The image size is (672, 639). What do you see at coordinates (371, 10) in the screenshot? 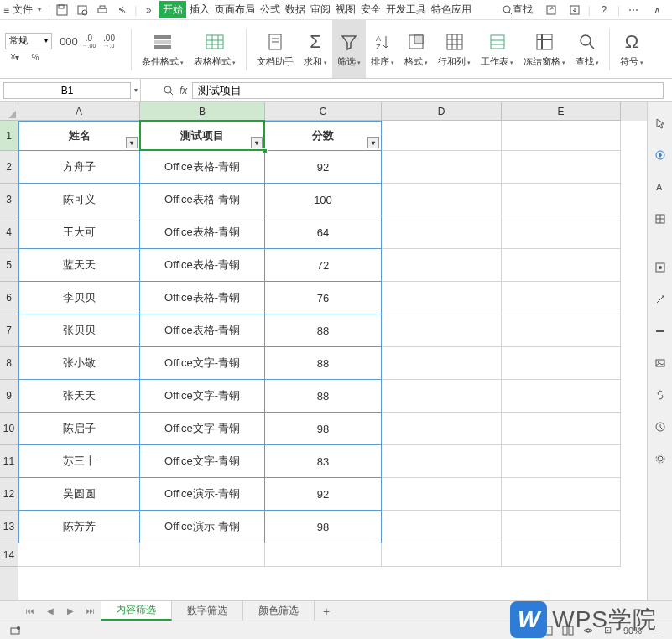
I see `tab-security: 安全` at bounding box center [371, 10].